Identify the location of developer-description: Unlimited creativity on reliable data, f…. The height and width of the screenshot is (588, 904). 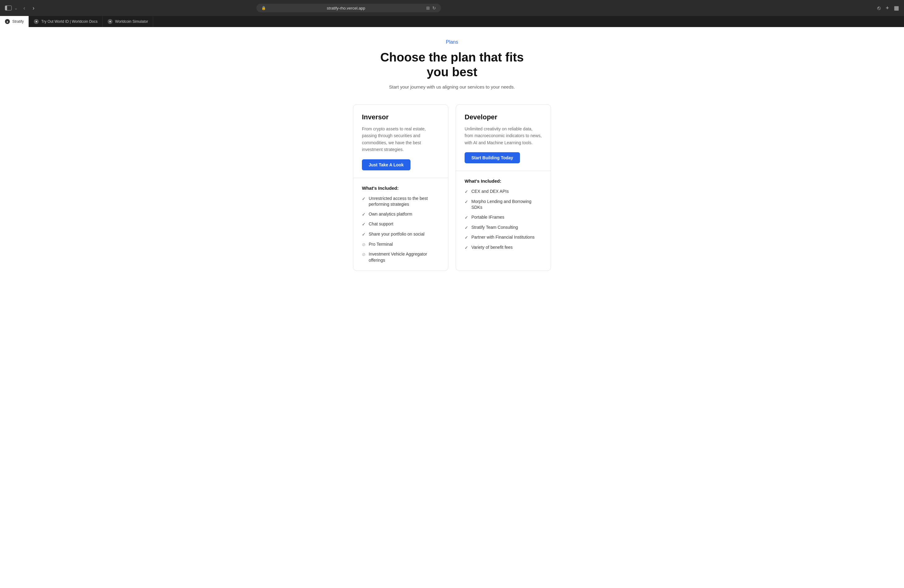
(503, 136).